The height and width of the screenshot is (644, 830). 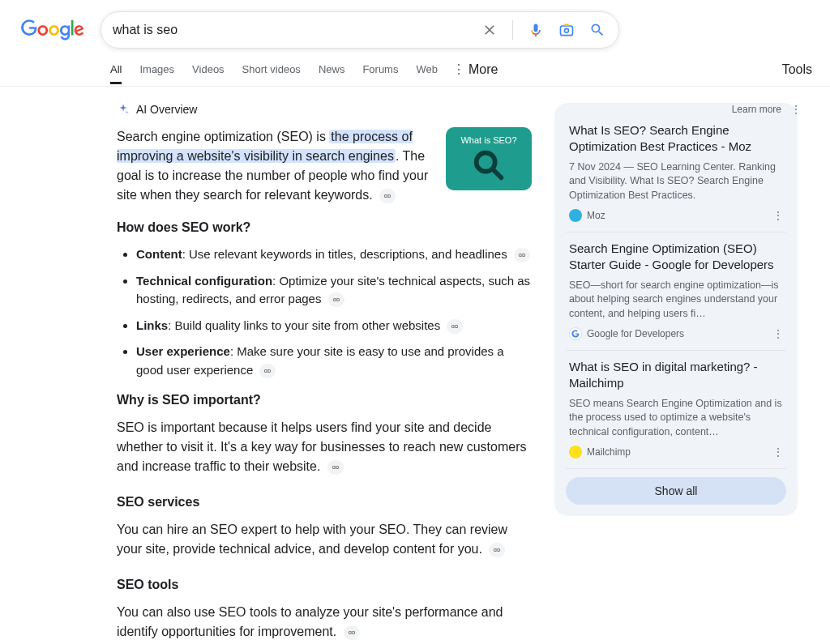 I want to click on ai-paragraph: You can hire an SEO expert to help with …, so click(x=324, y=540).